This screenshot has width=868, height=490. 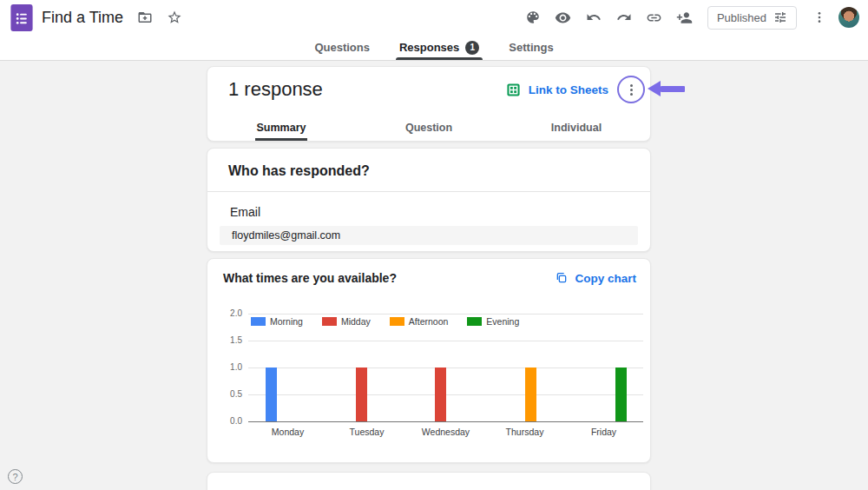 I want to click on add-collaborator-icon, so click(x=685, y=17).